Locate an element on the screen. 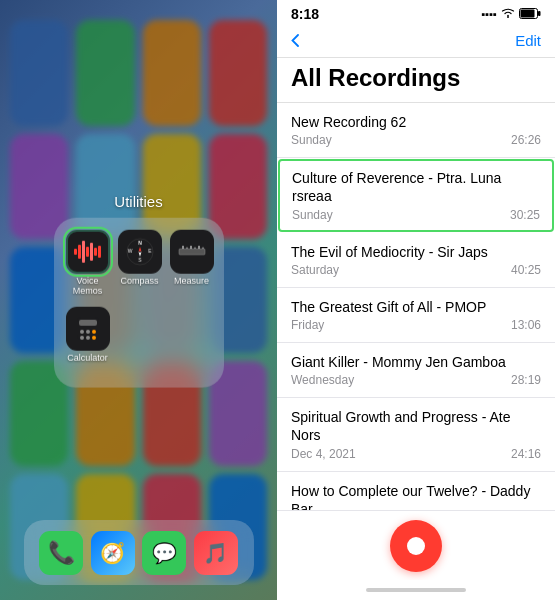 The height and width of the screenshot is (600, 555). recording-title: Giant Killer - Mommy Jen Gamboa is located at coordinates (416, 362).